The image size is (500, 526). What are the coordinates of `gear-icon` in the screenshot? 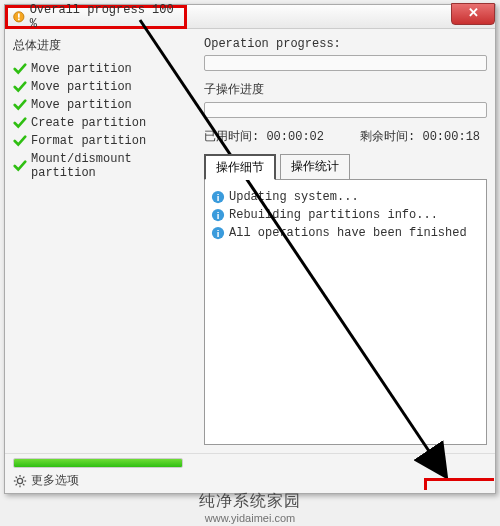 It's located at (20, 481).